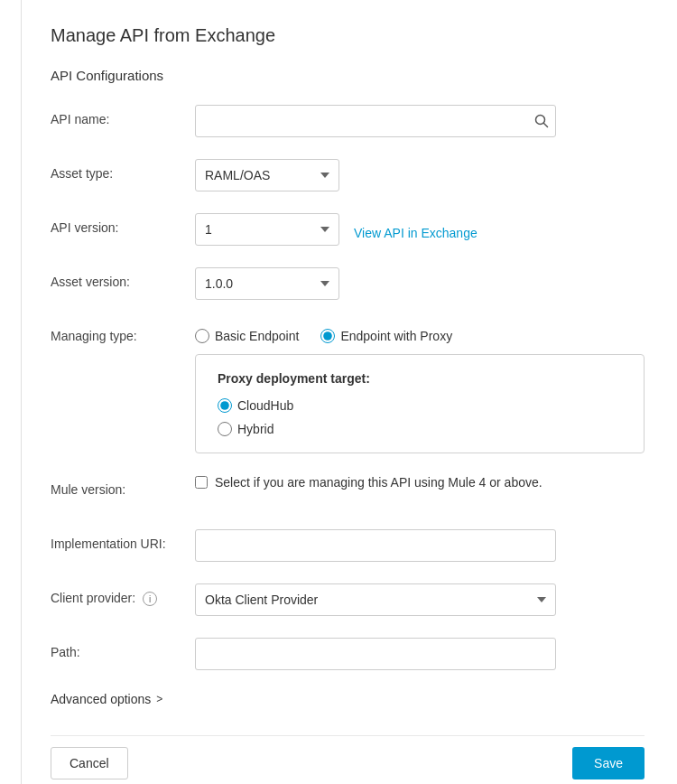 The image size is (677, 784). What do you see at coordinates (267, 175) in the screenshot?
I see `asset-type-select: RAML/OAS HTTP WSDL` at bounding box center [267, 175].